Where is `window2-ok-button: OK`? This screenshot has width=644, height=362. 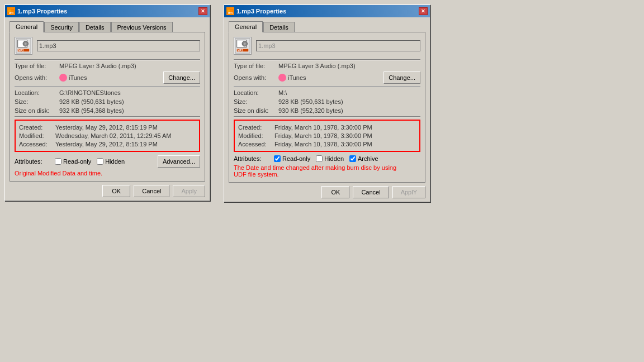
window2-ok-button: OK is located at coordinates (335, 192).